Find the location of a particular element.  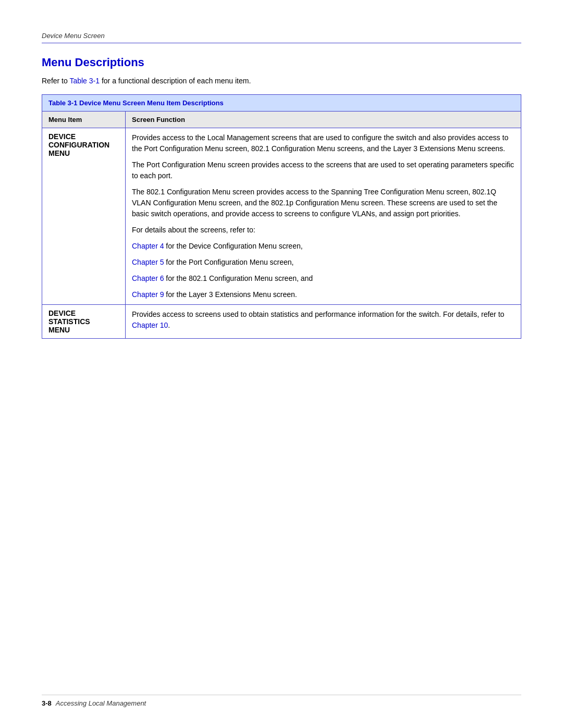

table-link: Table 3-1 is located at coordinates (84, 81).